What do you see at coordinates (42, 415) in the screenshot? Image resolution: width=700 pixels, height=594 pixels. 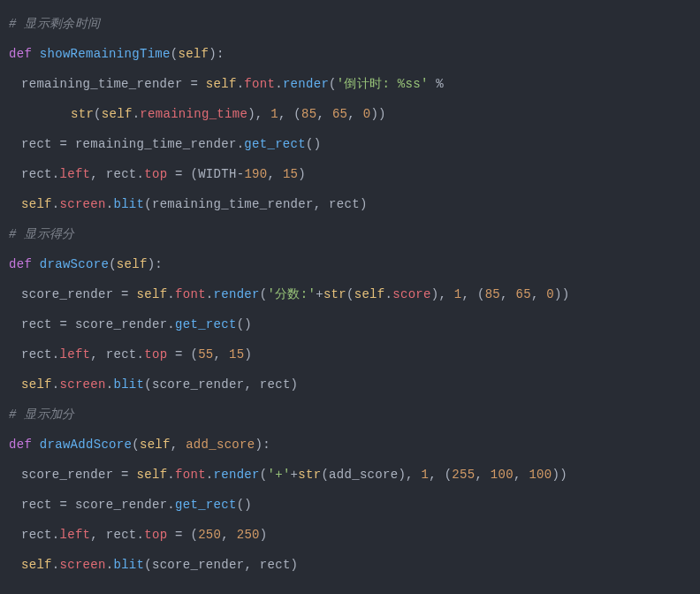 I see `comment: # 显示加分` at bounding box center [42, 415].